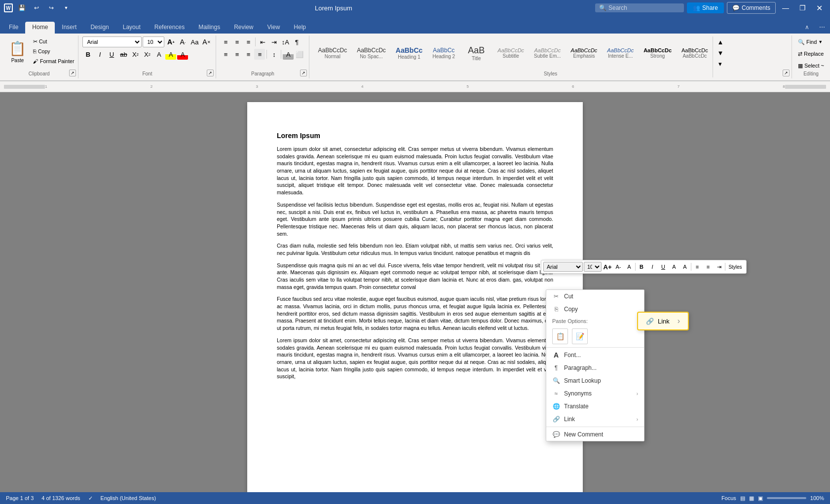 This screenshot has width=830, height=504. I want to click on qat-save: 💾, so click(22, 8).